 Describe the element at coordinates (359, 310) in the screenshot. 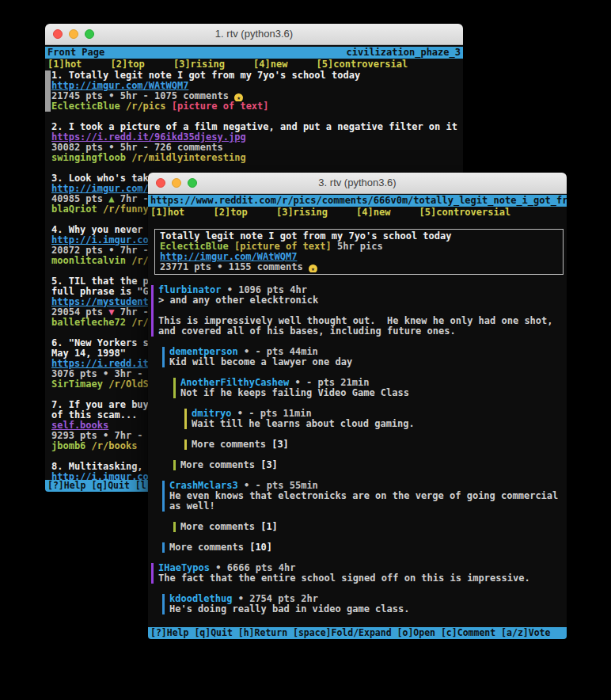

I see `comment: flurbinator • 1096 pts 4hr> and any othe…` at that location.